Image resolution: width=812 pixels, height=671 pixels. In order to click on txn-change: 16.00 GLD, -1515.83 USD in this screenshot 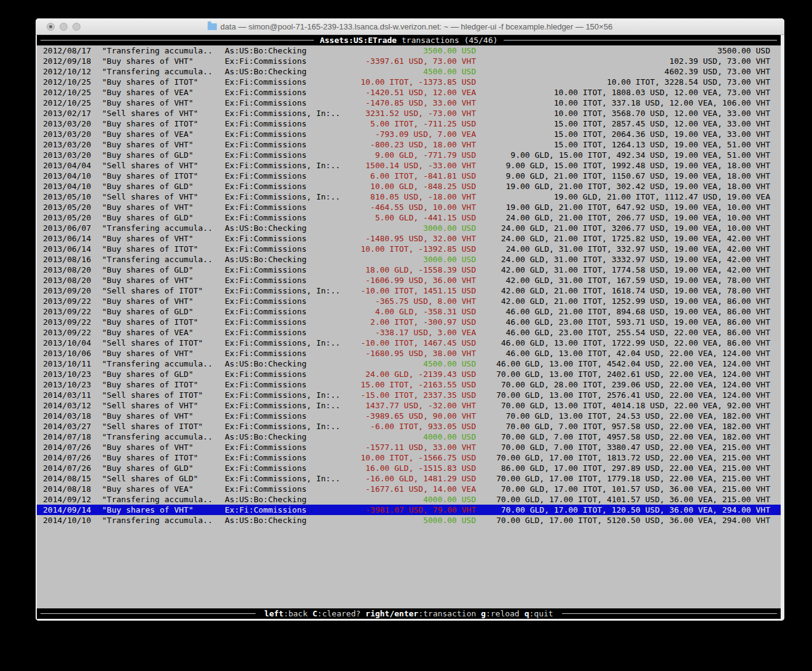, I will do `click(418, 468)`.